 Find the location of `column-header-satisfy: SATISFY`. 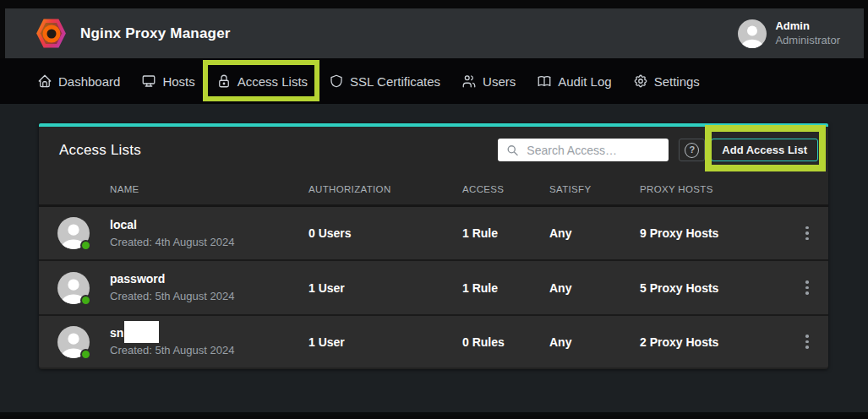

column-header-satisfy: SATISFY is located at coordinates (595, 189).